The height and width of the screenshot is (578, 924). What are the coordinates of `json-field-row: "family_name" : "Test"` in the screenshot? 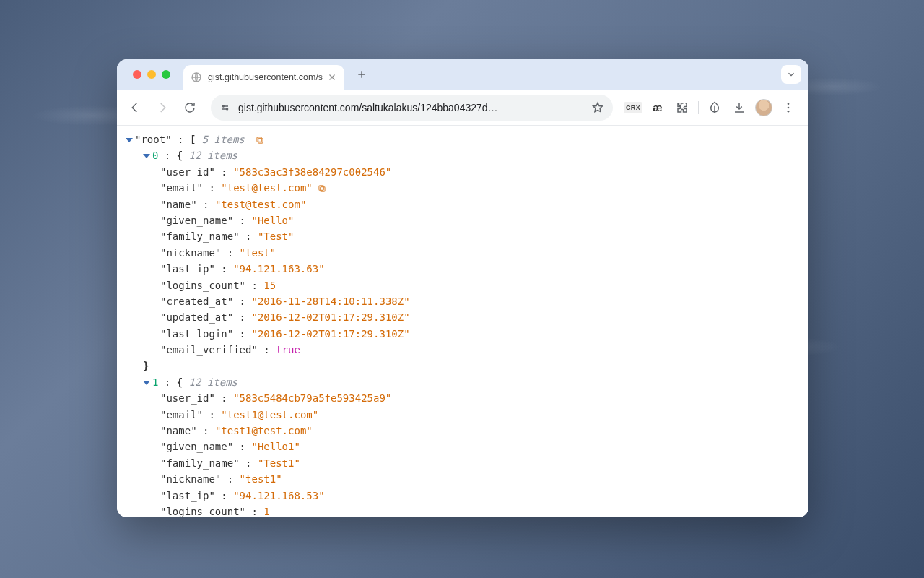 It's located at (463, 236).